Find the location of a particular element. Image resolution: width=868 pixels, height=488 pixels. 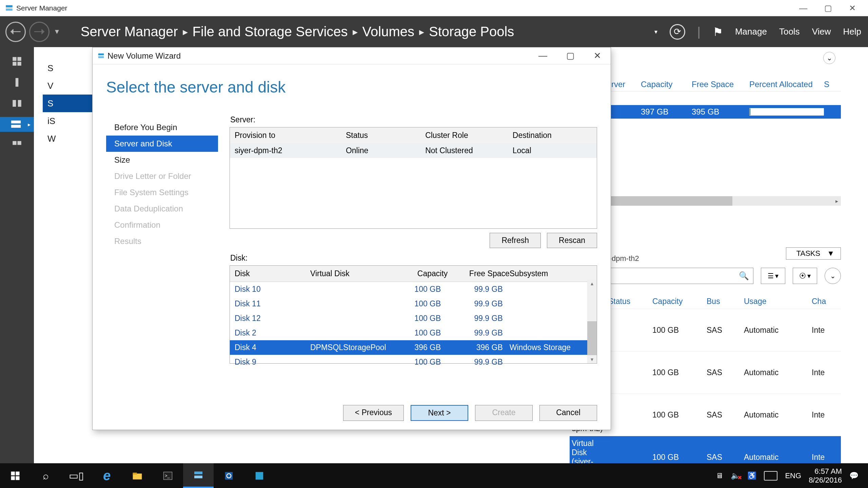

wizard-step: Before You Begin is located at coordinates (162, 127).